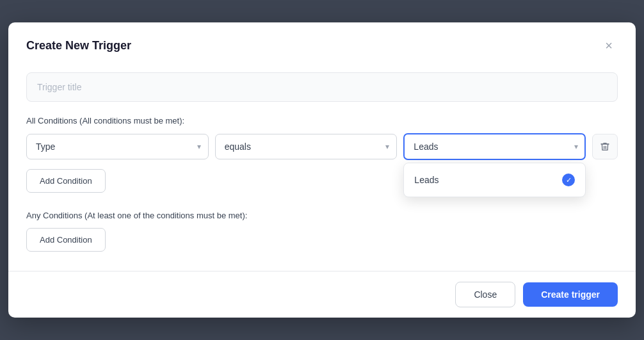 Image resolution: width=644 pixels, height=340 pixels. What do you see at coordinates (66, 239) in the screenshot?
I see `add-condition-any-label: Add Condition` at bounding box center [66, 239].